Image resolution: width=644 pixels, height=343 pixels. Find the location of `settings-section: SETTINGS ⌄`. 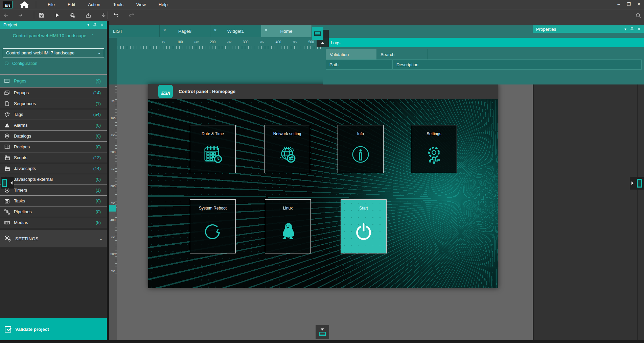

settings-section: SETTINGS ⌄ is located at coordinates (53, 239).